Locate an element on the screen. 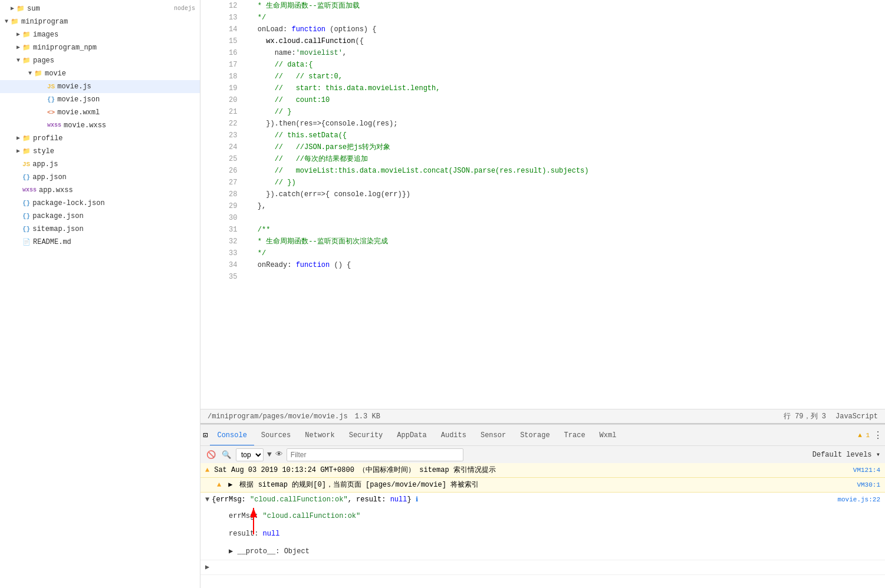  tab-sensor: Sensor is located at coordinates (493, 435).